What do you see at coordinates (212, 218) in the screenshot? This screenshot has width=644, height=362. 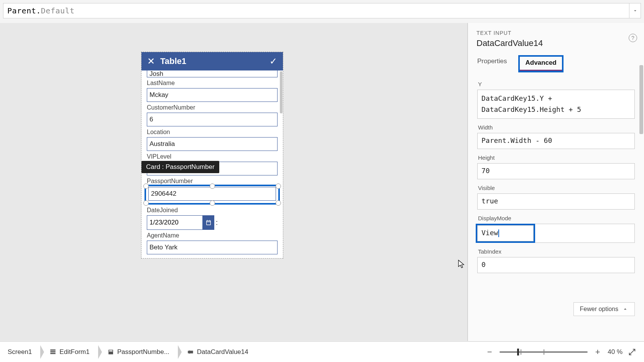 I see `field-datejoined: DateJoined 1/23/2020 :` at bounding box center [212, 218].